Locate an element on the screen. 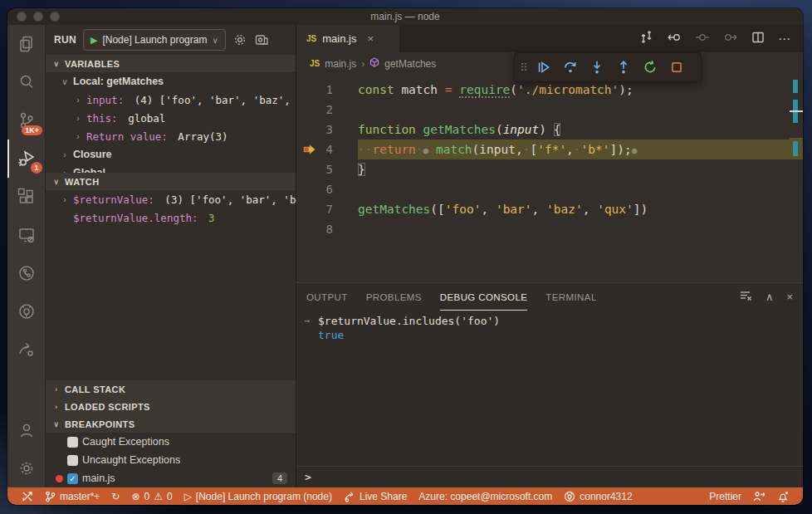 This screenshot has width=812, height=514. editor-actions: ⋯ is located at coordinates (721, 38).